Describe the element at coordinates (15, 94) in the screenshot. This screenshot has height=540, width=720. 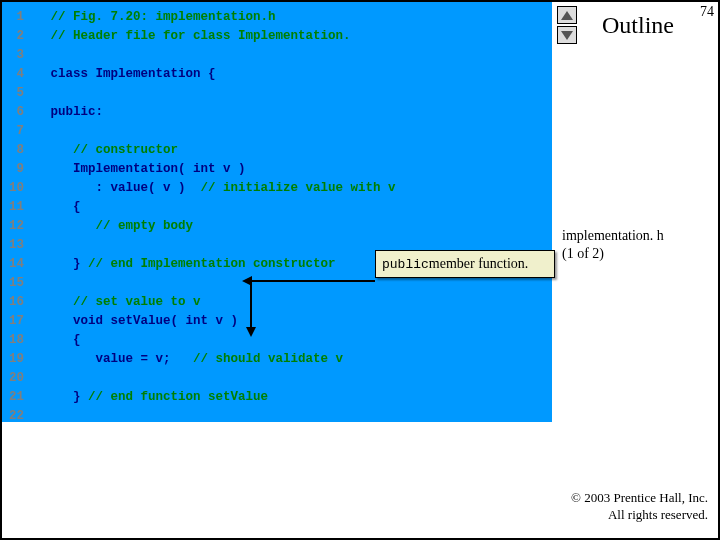
I see `line-number: 5` at that location.